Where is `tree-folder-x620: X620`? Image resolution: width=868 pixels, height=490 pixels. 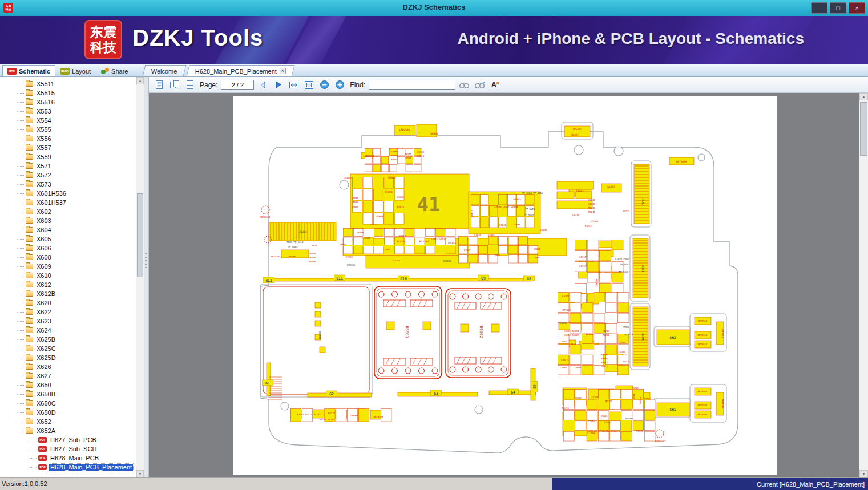
tree-folder-x620: X620 is located at coordinates (68, 303).